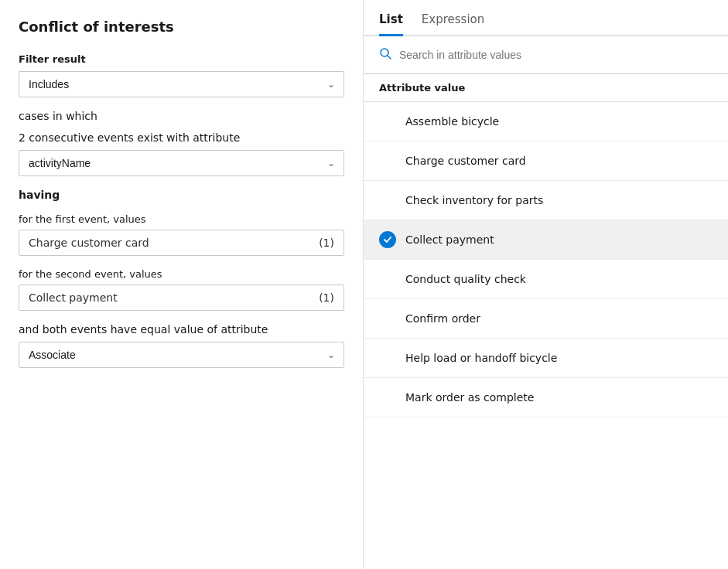 This screenshot has height=569, width=728. I want to click on attr-value-text: Conduct quality check, so click(466, 279).